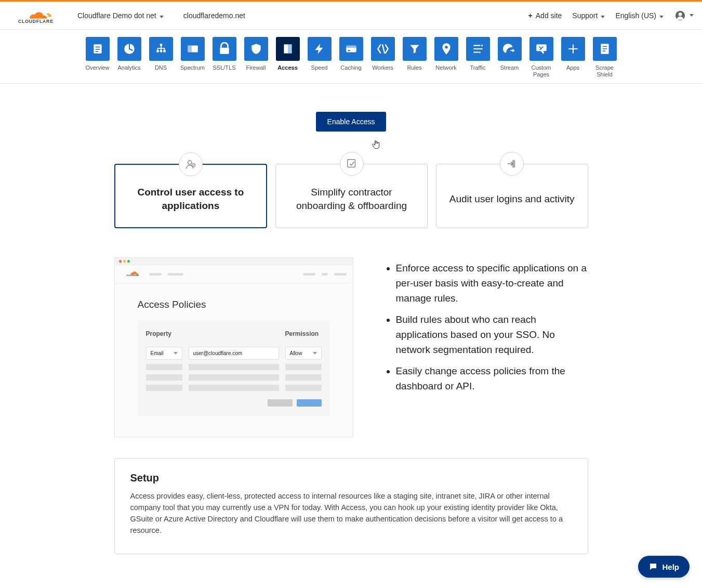  I want to click on scrape-shield-icon, so click(605, 49).